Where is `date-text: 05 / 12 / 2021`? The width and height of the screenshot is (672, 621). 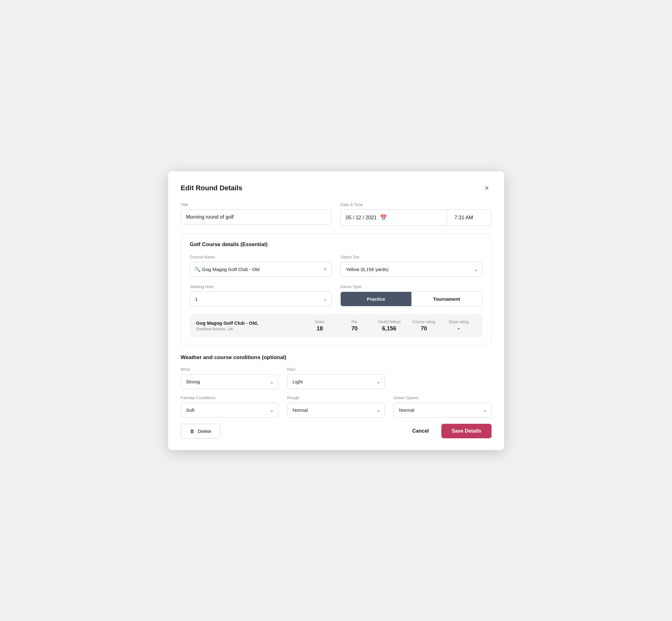
date-text: 05 / 12 / 2021 is located at coordinates (361, 218).